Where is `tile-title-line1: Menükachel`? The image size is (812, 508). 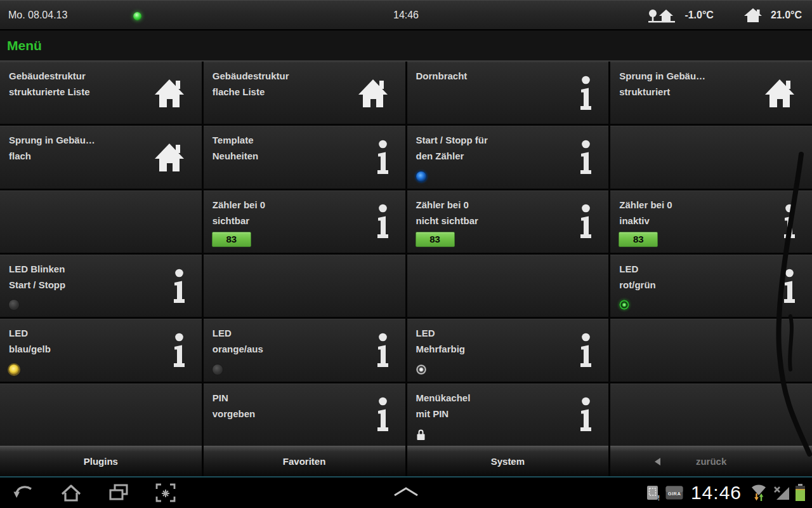
tile-title-line1: Menükachel is located at coordinates (508, 398).